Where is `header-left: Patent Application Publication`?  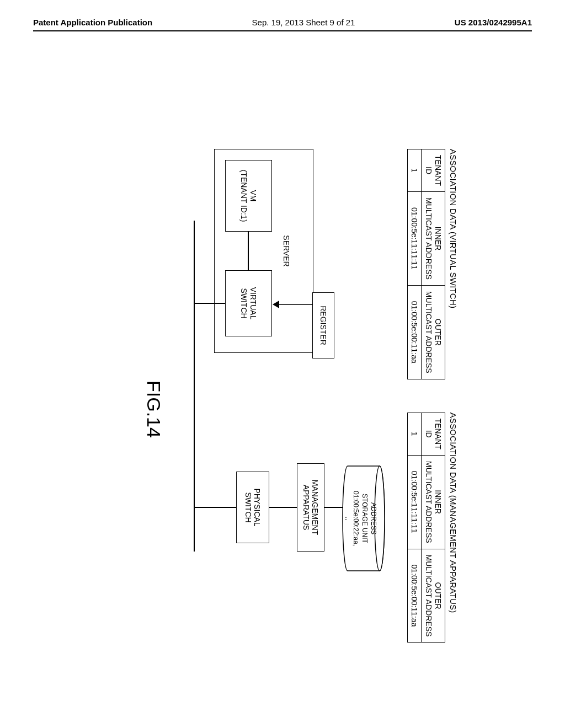 header-left: Patent Application Publication is located at coordinates (93, 22).